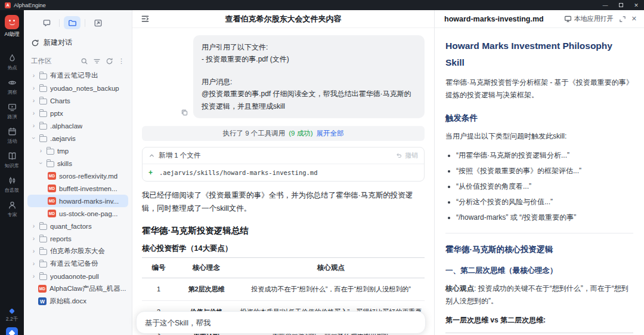  I want to click on maximize-icon, so click(621, 5).